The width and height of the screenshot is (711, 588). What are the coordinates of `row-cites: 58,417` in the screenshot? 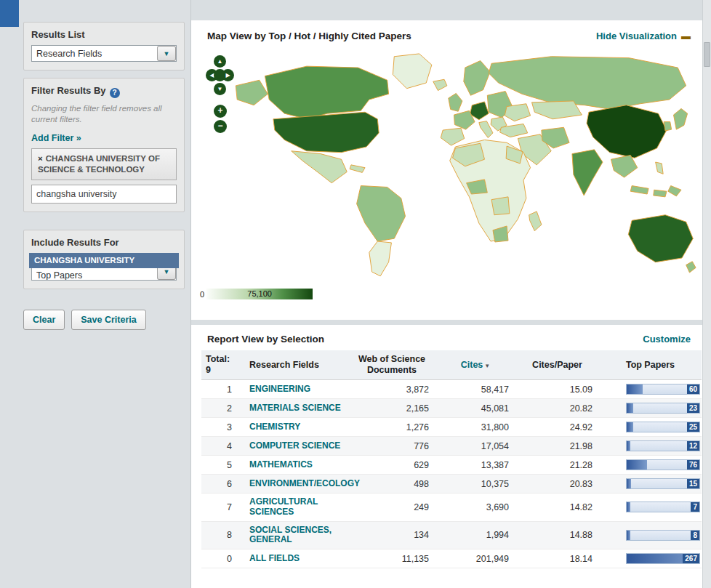 It's located at (475, 390).